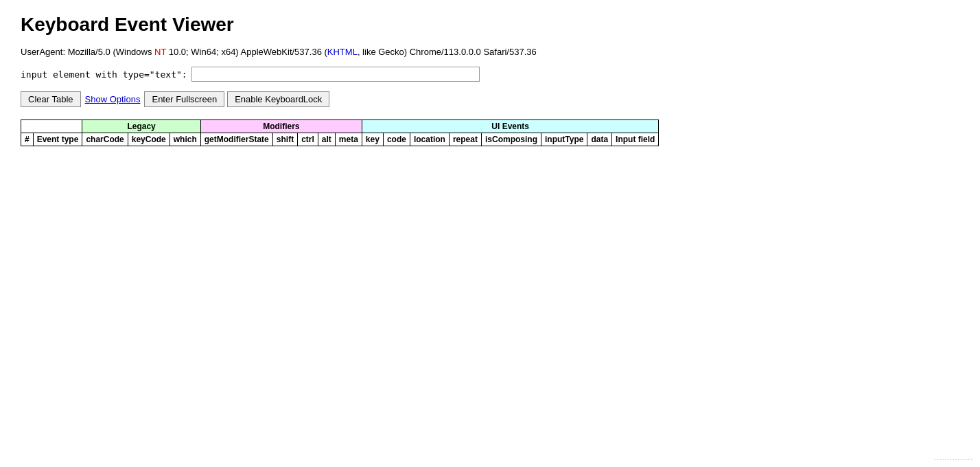  I want to click on show-options-button: Show Options, so click(113, 99).